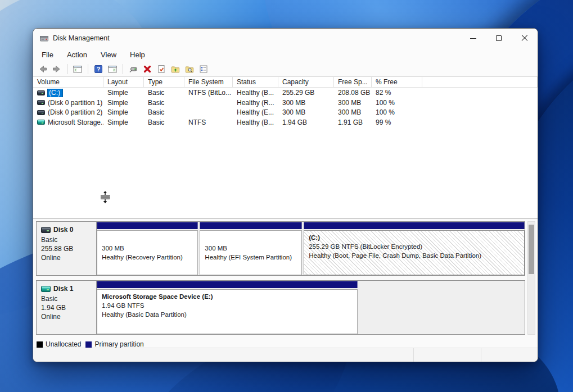 This screenshot has height=392, width=573. Describe the element at coordinates (164, 82) in the screenshot. I see `col-type: Type` at that location.